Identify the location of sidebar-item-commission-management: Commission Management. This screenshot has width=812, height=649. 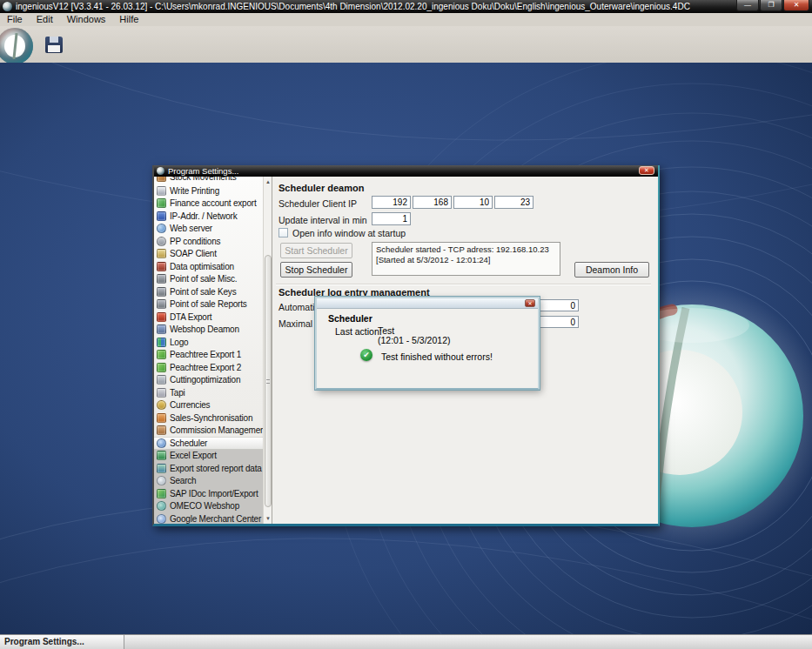
(209, 432).